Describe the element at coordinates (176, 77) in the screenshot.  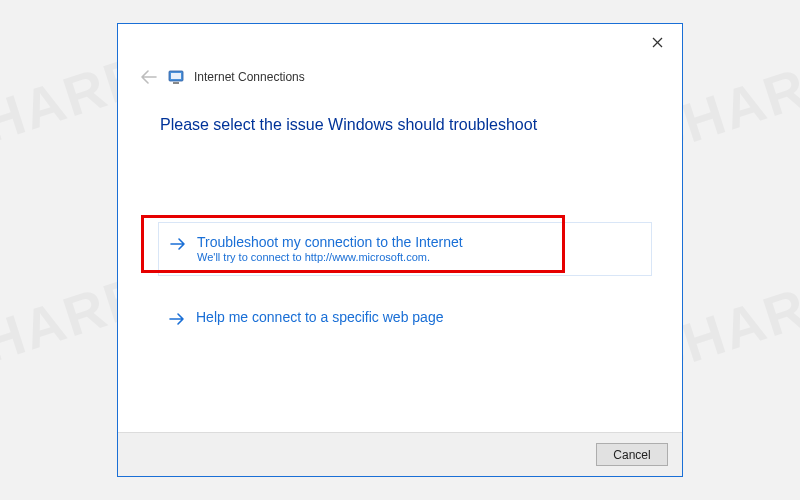
I see `troubleshooter-icon` at that location.